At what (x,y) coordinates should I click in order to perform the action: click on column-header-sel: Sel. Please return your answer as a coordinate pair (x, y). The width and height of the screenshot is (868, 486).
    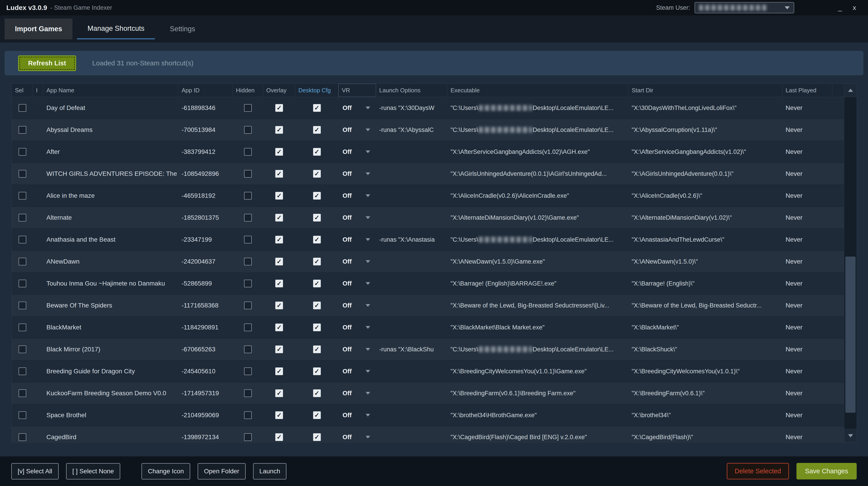
    Looking at the image, I should click on (22, 90).